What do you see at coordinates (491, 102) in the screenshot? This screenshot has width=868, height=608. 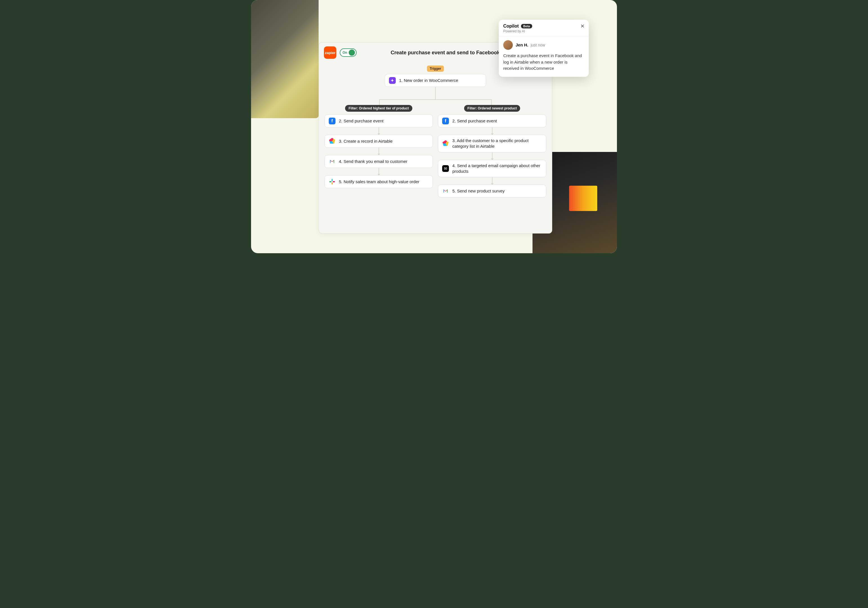 I see `connector-drop-right` at bounding box center [491, 102].